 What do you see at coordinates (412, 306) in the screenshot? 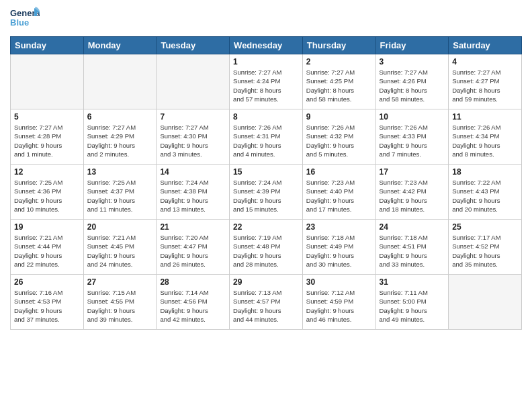
I see `day-info: Sunrise: 7:11 AM Sunset: 5:00 PM Dayligh…` at bounding box center [412, 306].